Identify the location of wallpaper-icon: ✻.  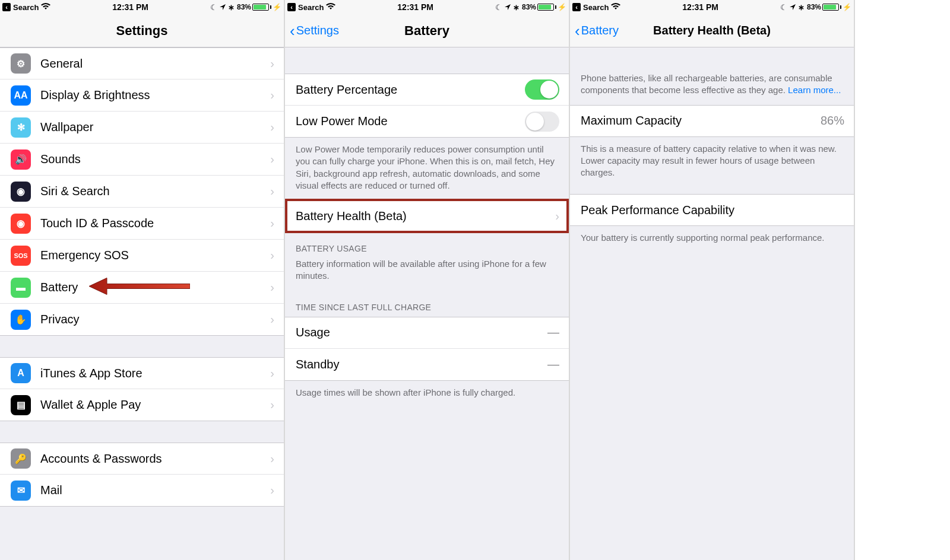
(21, 128).